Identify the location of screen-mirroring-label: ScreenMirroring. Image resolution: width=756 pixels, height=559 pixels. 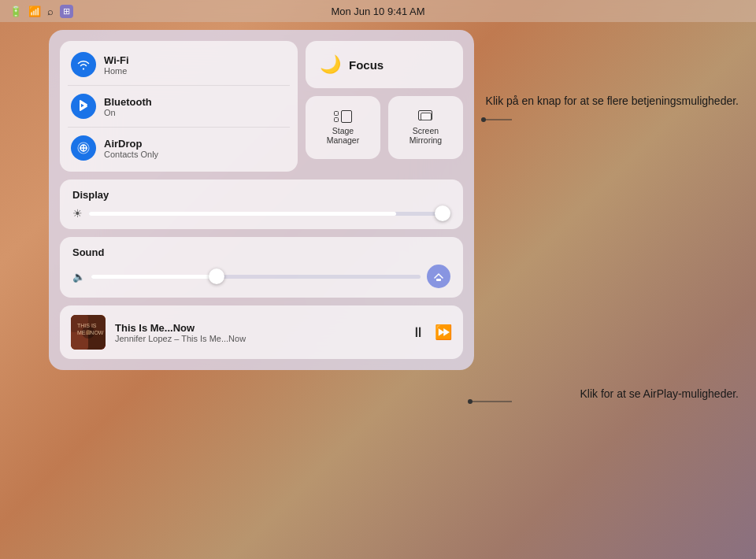
(425, 135).